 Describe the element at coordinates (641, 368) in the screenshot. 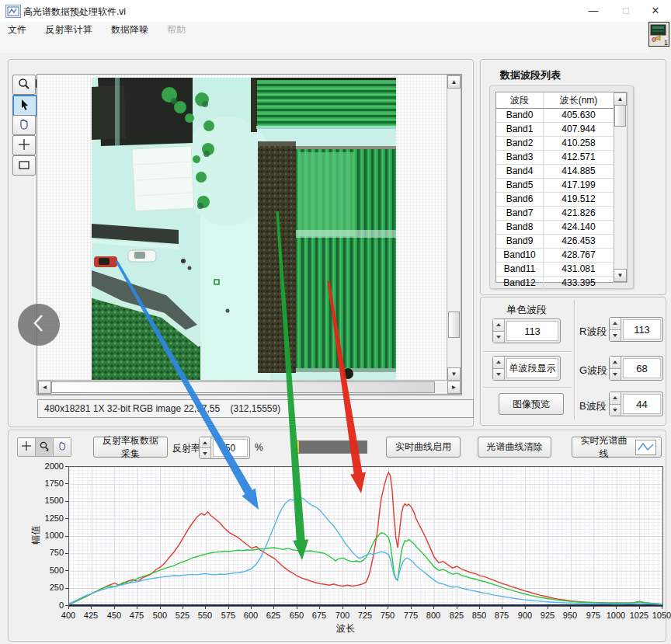

I see `g-band-value: 68` at that location.